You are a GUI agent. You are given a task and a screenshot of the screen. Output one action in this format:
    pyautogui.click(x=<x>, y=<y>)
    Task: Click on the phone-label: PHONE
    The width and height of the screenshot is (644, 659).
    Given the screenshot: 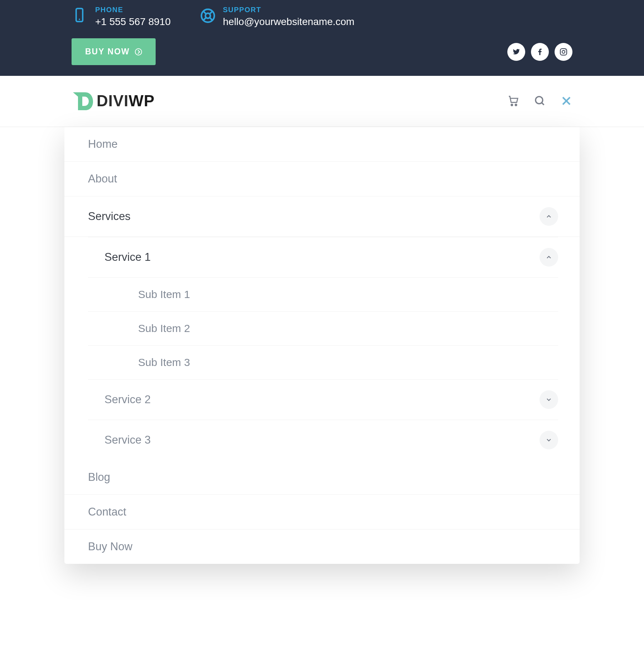 What is the action you would take?
    pyautogui.click(x=133, y=10)
    